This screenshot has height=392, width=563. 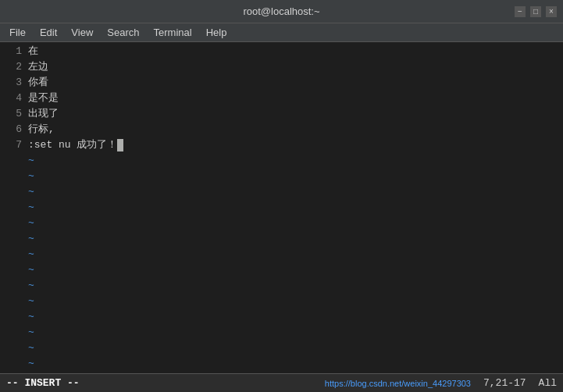 What do you see at coordinates (38, 83) in the screenshot?
I see `line-text-3: 你看` at bounding box center [38, 83].